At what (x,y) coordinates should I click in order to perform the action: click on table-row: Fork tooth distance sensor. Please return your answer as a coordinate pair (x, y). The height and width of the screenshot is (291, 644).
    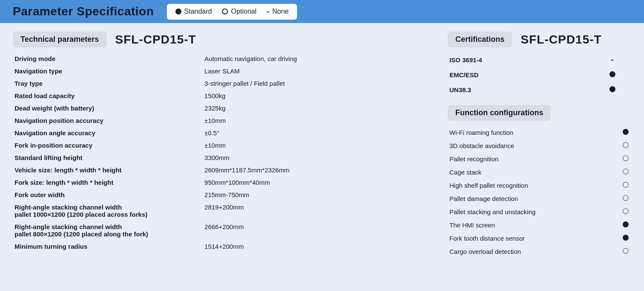
    Looking at the image, I should click on (539, 238).